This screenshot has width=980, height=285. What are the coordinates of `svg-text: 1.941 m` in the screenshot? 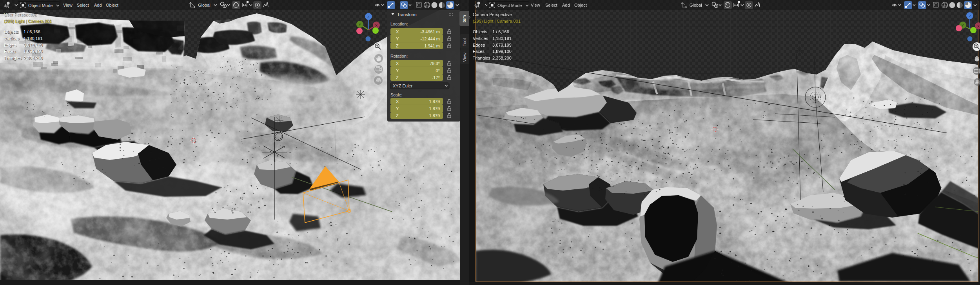 It's located at (432, 46).